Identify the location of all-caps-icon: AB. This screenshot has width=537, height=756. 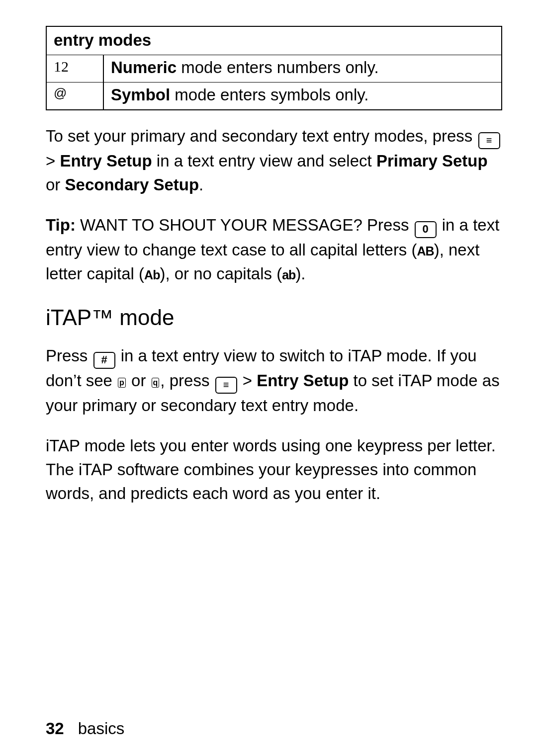
(426, 251).